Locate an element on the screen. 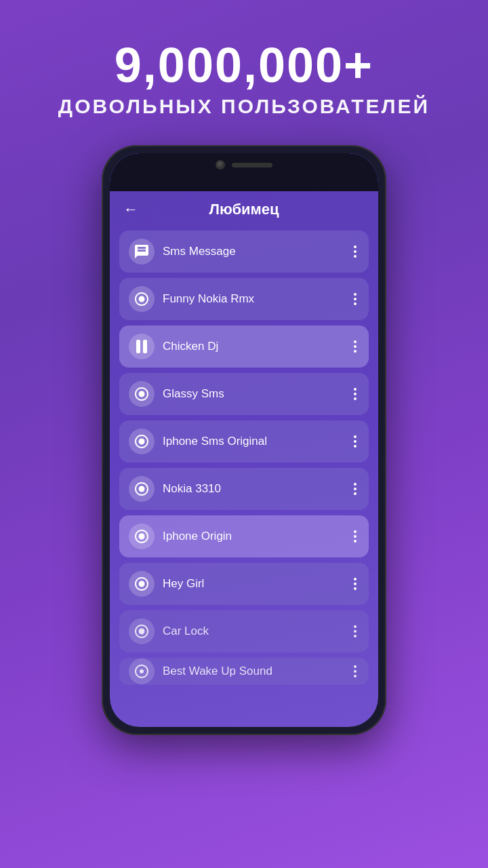 This screenshot has width=488, height=868. hero-number: 9,000,000+ is located at coordinates (244, 65).